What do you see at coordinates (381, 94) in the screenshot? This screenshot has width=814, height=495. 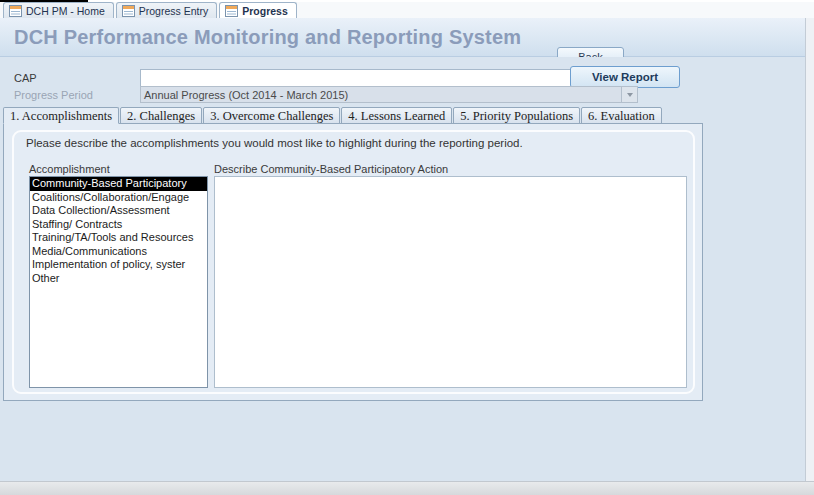 I see `progress-period-value: Annual Progress (Oct 2014 - March 2015)` at bounding box center [381, 94].